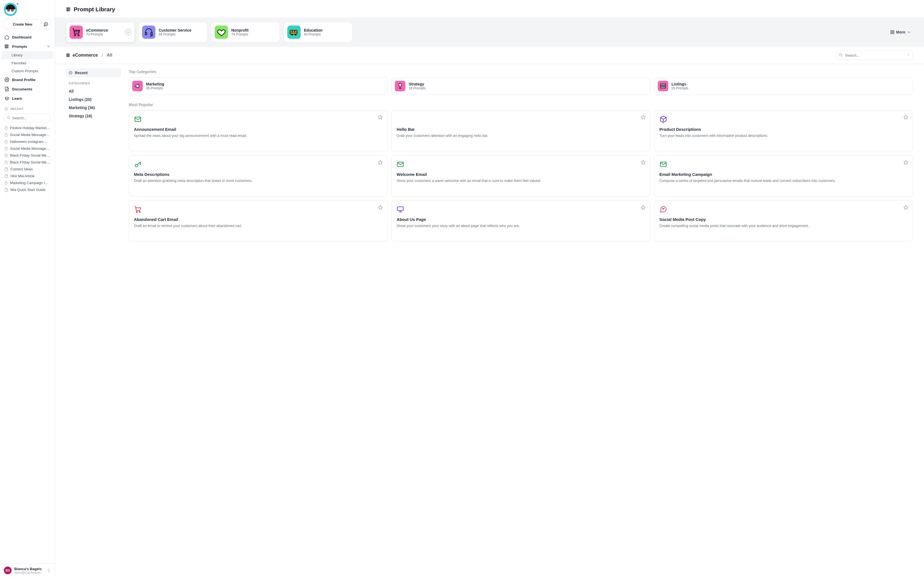 The image size is (924, 577). Describe the element at coordinates (138, 210) in the screenshot. I see `cart-icon` at that location.